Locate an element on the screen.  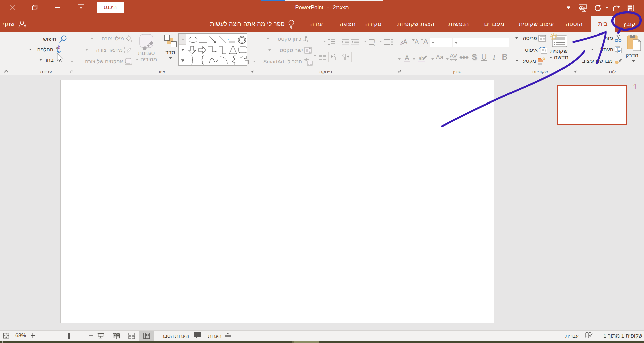
zoom-slider-track is located at coordinates (61, 336).